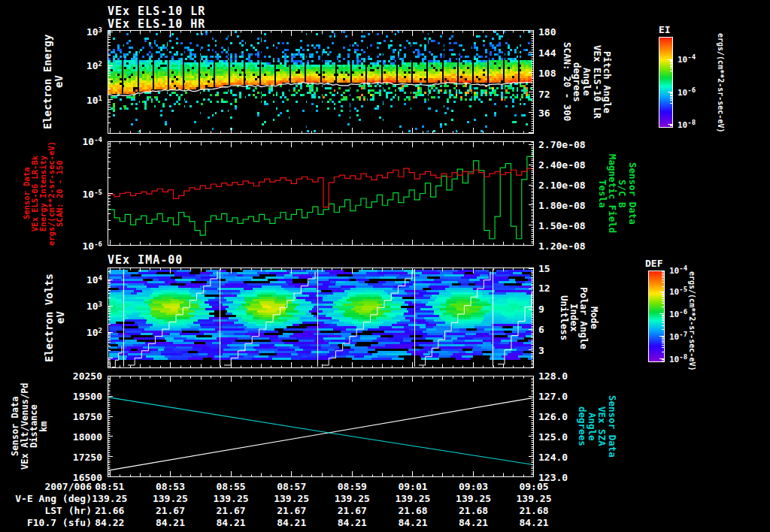 This screenshot has height=532, width=770. I want to click on time-axis-row-value: 09:01, so click(412, 487).